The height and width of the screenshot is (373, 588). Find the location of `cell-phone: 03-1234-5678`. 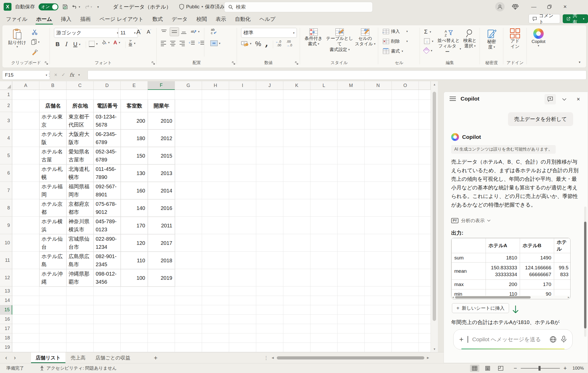

cell-phone: 03-1234-5678 is located at coordinates (107, 121).